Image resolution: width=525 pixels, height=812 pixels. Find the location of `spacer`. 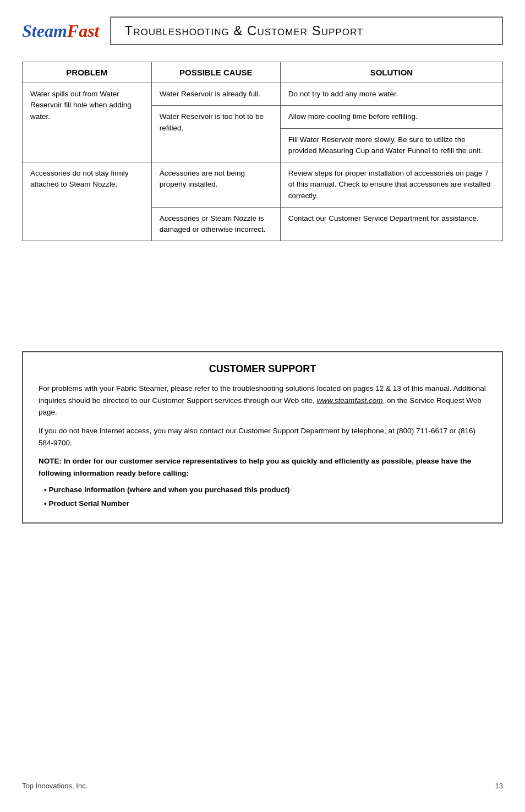

spacer is located at coordinates (262, 307).